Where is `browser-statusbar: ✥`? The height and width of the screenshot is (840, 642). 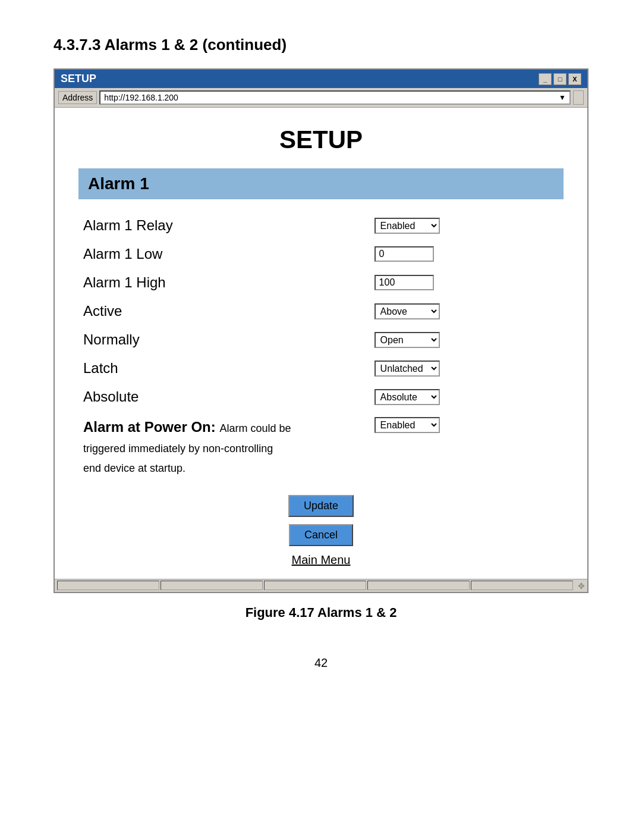
browser-statusbar: ✥ is located at coordinates (321, 585).